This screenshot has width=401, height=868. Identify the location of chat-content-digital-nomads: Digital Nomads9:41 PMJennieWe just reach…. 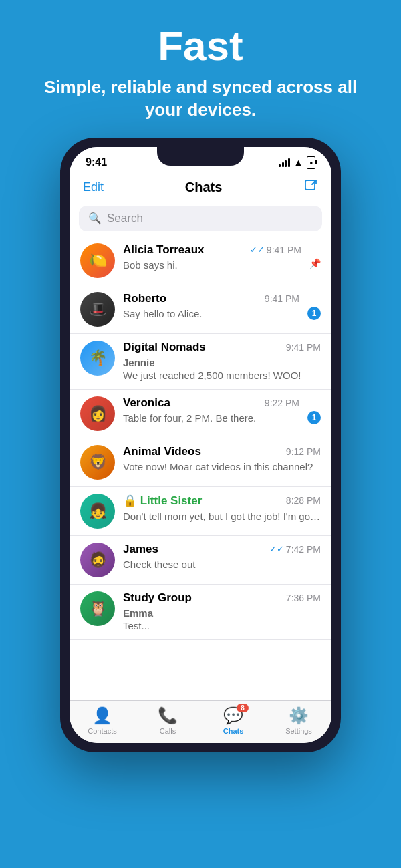
(222, 361).